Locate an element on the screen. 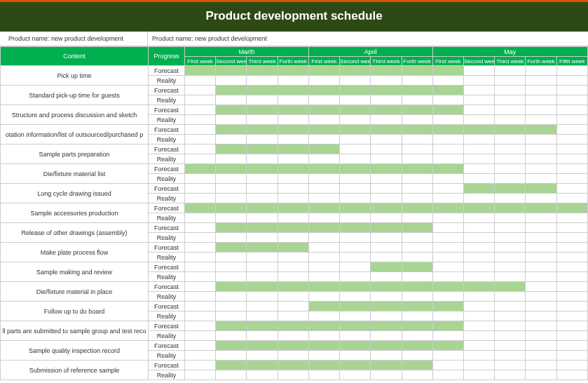 This screenshot has height=383, width=588. task-name: Structure and process discussion and ske… is located at coordinates (74, 115).